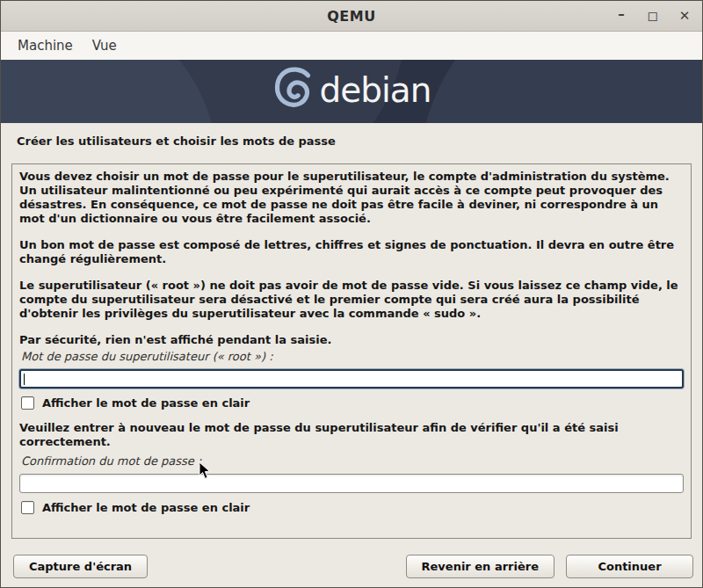 The height and width of the screenshot is (588, 703). What do you see at coordinates (653, 16) in the screenshot?
I see `maximize-icon: ◻` at bounding box center [653, 16].